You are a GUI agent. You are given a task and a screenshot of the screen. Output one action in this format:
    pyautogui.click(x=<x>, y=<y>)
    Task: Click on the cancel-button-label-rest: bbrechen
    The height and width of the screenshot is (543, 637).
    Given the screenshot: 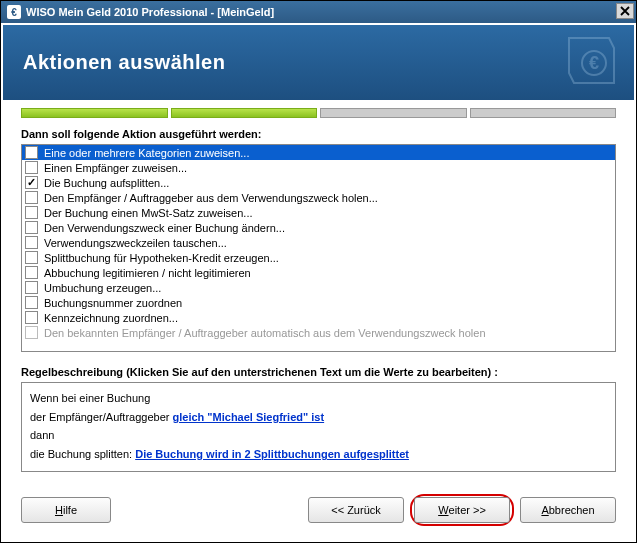 What is the action you would take?
    pyautogui.click(x=572, y=510)
    